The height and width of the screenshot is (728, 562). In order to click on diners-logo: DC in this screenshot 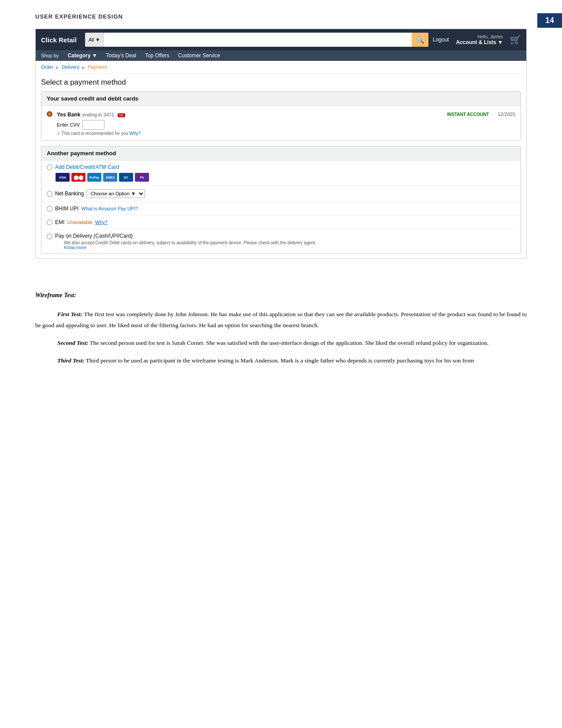, I will do `click(126, 177)`.